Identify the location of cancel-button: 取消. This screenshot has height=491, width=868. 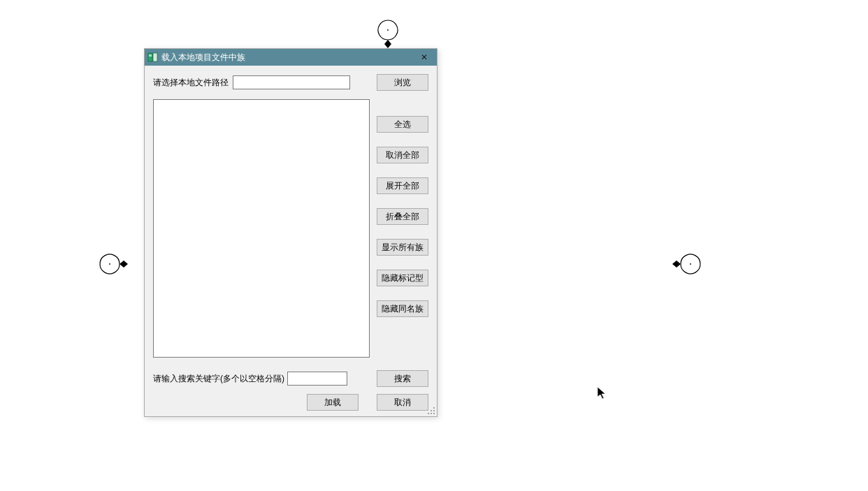
(403, 402).